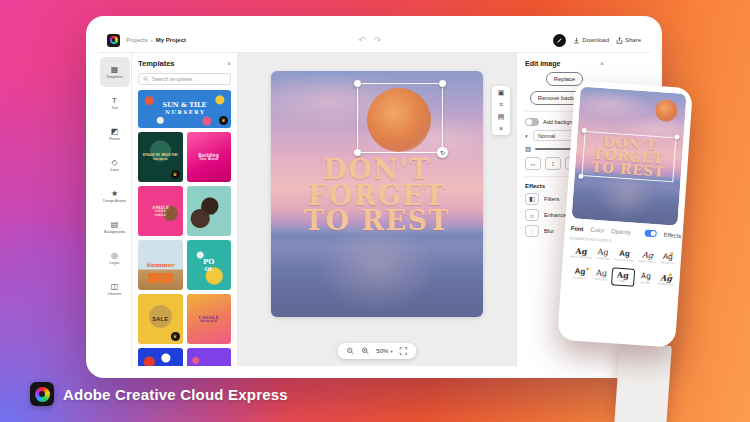 Image resolution: width=750 pixels, height=422 pixels. Describe the element at coordinates (115, 289) in the screenshot. I see `sidebar-item-libraries: ◫Libraries` at that location.